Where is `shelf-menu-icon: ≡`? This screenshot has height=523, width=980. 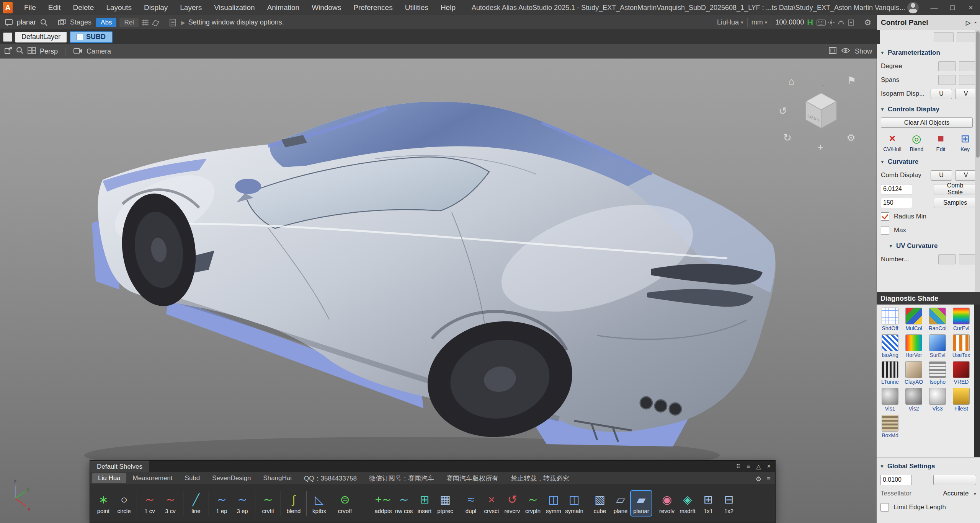
shelf-menu-icon: ≡ is located at coordinates (769, 479).